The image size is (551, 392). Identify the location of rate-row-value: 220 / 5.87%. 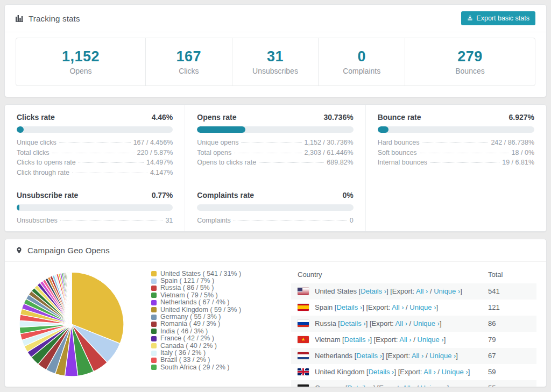
(155, 153).